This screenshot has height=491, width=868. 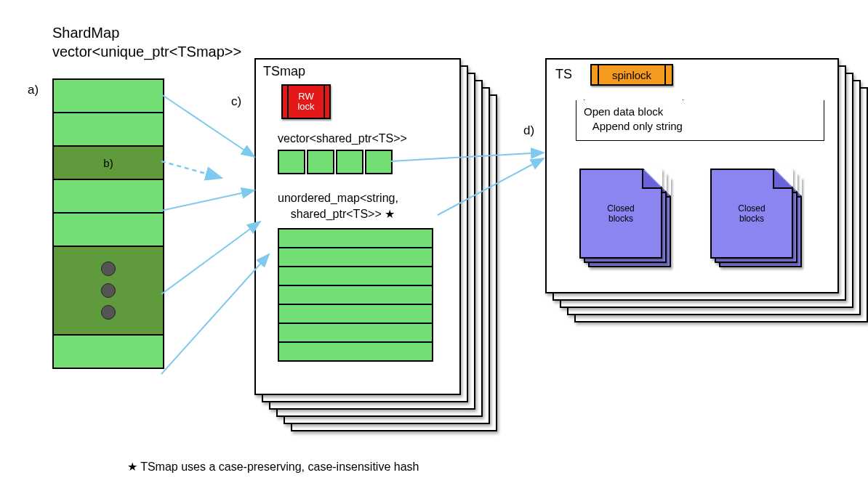 I want to click on open-block-line1: Open data block, so click(x=624, y=112).